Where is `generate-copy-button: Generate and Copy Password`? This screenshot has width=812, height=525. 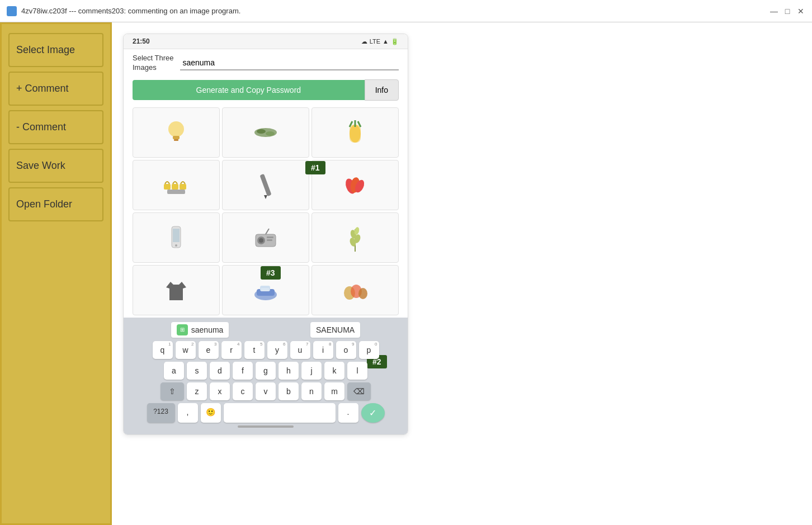
generate-copy-button: Generate and Copy Password is located at coordinates (248, 90).